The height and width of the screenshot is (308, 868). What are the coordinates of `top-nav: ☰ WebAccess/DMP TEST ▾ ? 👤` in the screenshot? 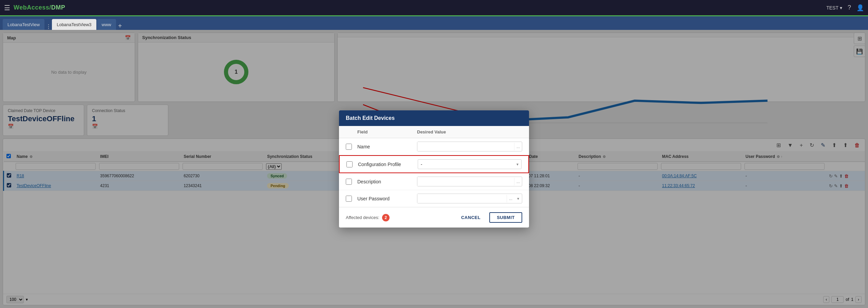 It's located at (434, 8).